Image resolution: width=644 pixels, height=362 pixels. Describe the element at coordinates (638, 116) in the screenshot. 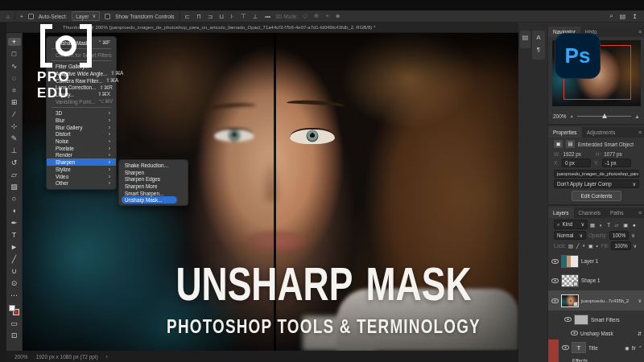

I see `zoom-in-icon: ▲` at that location.